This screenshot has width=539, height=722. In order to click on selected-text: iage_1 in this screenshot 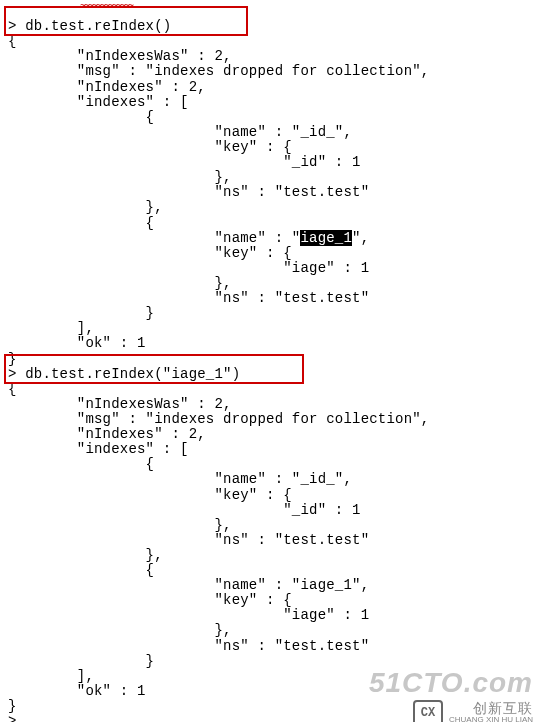, I will do `click(326, 238)`.